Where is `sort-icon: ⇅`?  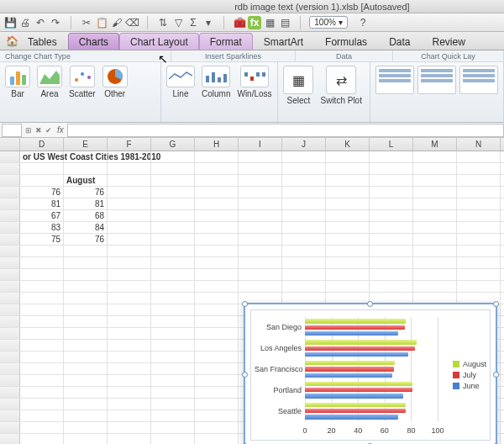 sort-icon: ⇅ is located at coordinates (163, 23).